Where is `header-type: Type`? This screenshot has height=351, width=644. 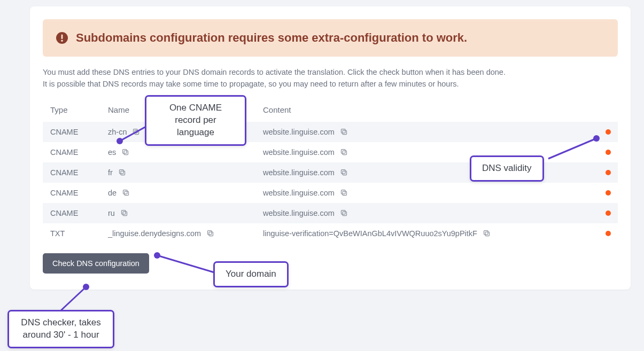 header-type: Type is located at coordinates (72, 111).